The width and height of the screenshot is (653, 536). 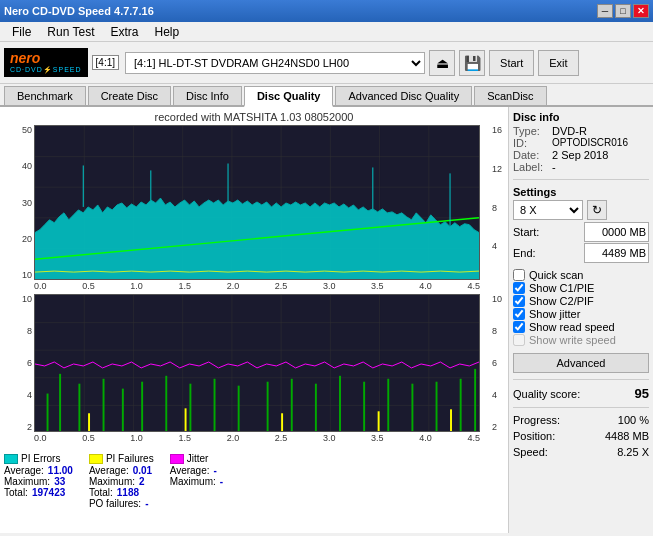 I want to click on menu-run-test: Run Test, so click(x=70, y=32).